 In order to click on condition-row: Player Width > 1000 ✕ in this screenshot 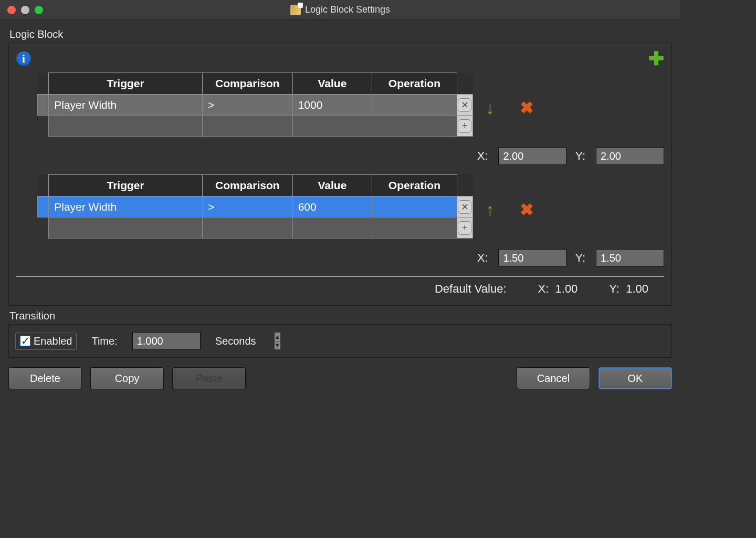, I will do `click(255, 105)`.